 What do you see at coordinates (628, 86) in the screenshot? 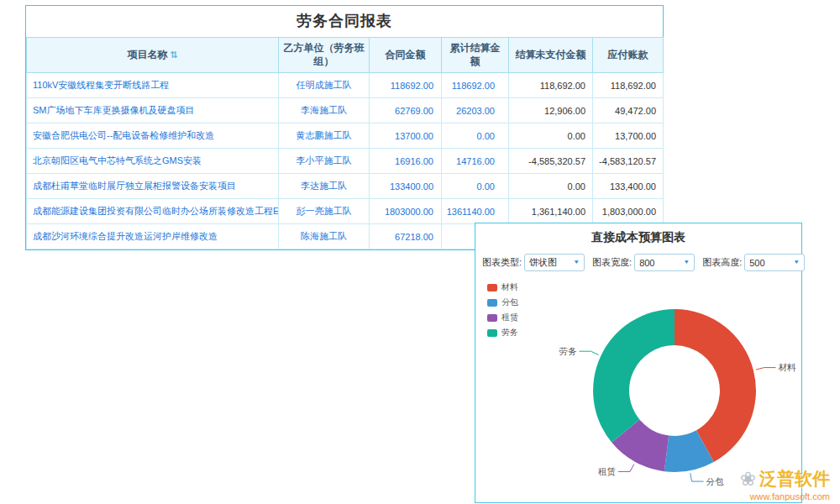
I see `cell-payable_amount: 118,692.00` at bounding box center [628, 86].